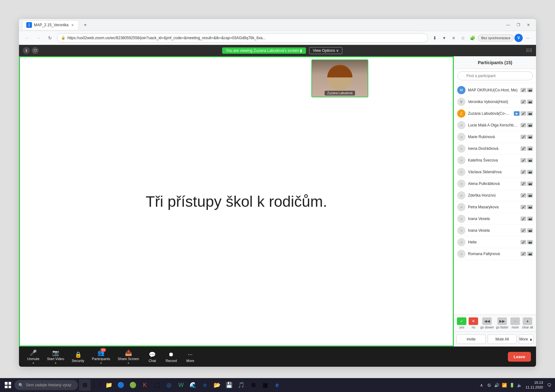  Describe the element at coordinates (495, 102) in the screenshot. I see `participant-item: V Veronika Vyborná(Host) 🎤 📷` at that location.